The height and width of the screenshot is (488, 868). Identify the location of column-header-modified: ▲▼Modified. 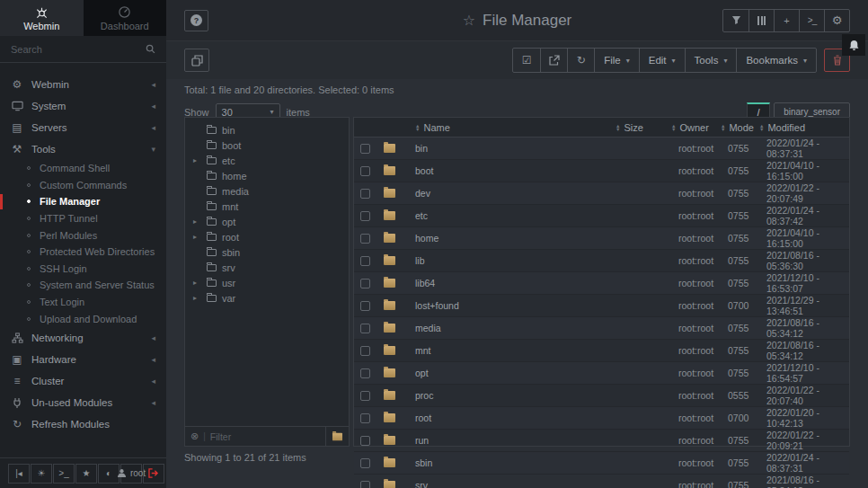
(803, 128).